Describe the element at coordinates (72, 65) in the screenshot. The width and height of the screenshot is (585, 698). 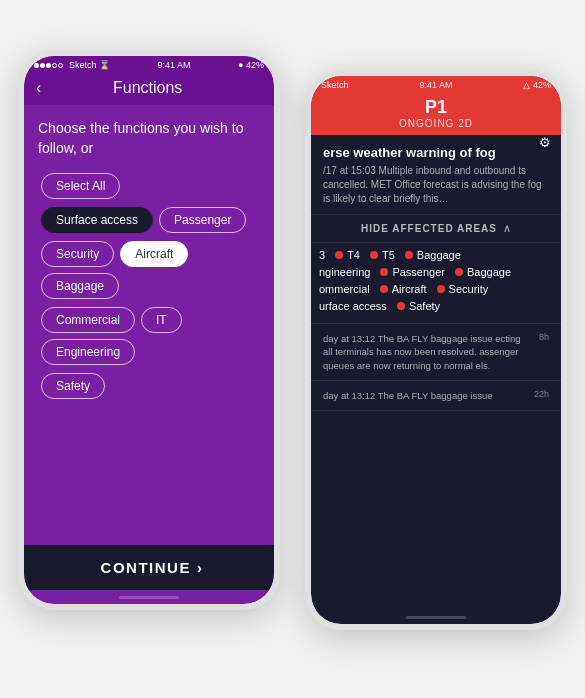
I see `signal-dots: Sketch ⌛` at that location.